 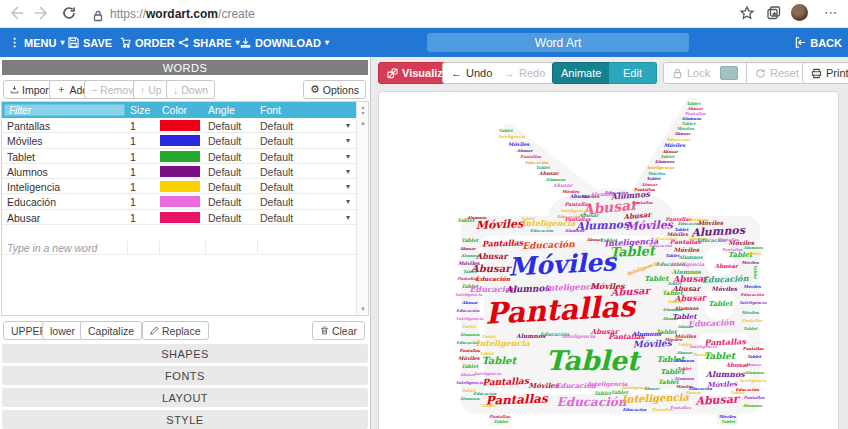 What do you see at coordinates (185, 420) in the screenshot?
I see `accordion-style: STYLE` at bounding box center [185, 420].